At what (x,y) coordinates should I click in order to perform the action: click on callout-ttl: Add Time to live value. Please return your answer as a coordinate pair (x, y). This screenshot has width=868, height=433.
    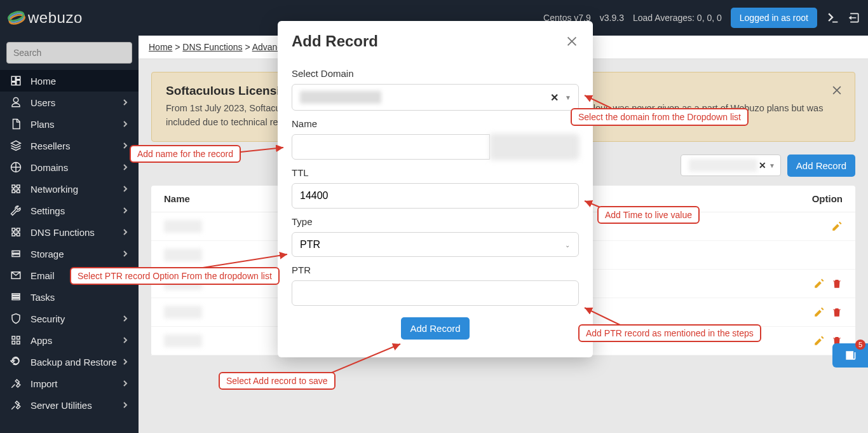
    Looking at the image, I should click on (648, 215).